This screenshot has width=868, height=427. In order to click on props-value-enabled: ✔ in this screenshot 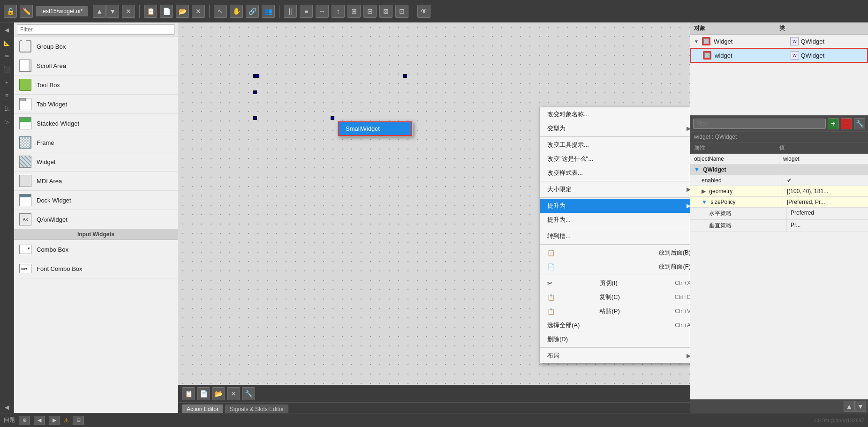, I will do `click(825, 180)`.